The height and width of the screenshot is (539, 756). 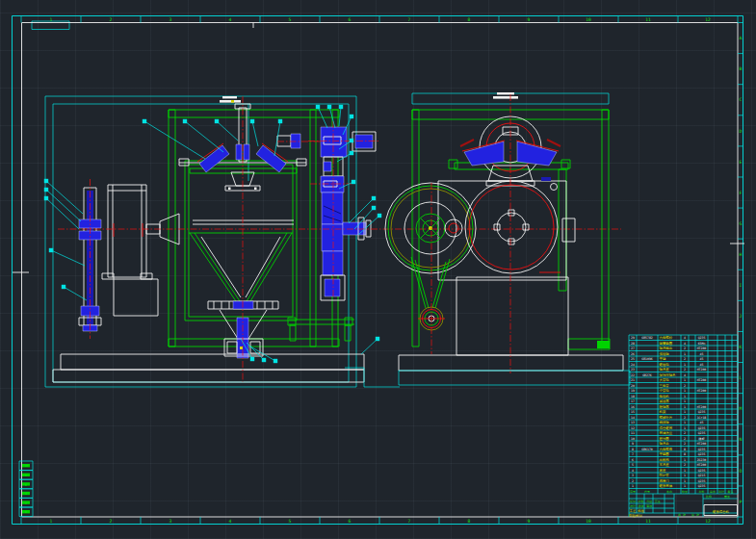 What do you see at coordinates (633, 454) in the screenshot?
I see `part-no: 7` at bounding box center [633, 454].